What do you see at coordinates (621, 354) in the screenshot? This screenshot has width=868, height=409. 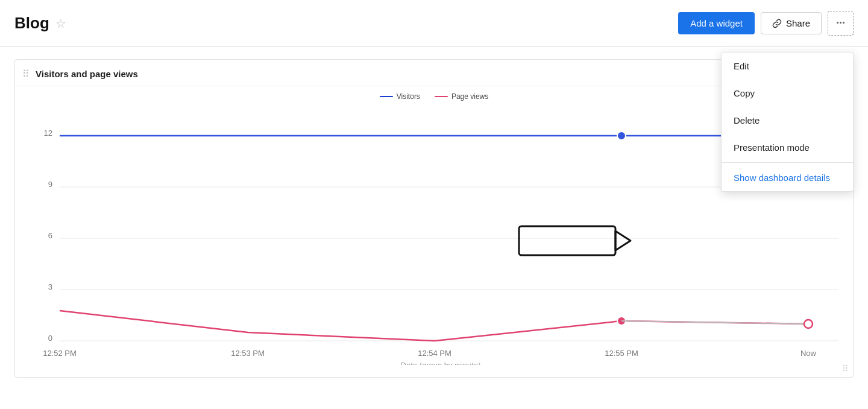 I see `svg-text: 12:55 PM` at bounding box center [621, 354].